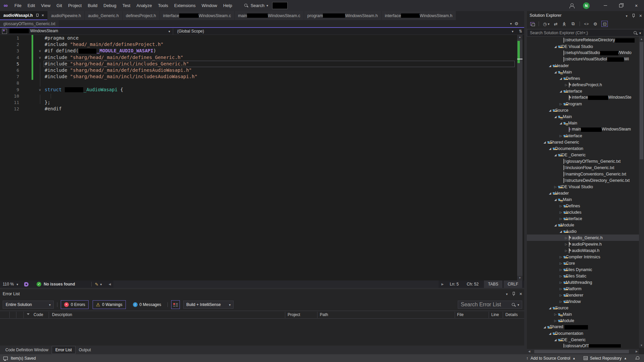 The image size is (644, 362). I want to click on pin-tab-icon, so click(37, 15).